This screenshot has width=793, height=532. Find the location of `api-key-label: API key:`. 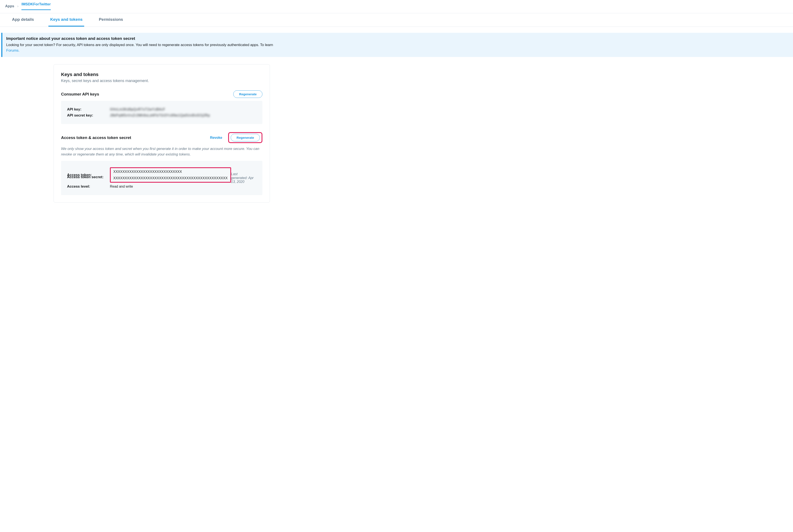

api-key-label: API key: is located at coordinates (89, 109).